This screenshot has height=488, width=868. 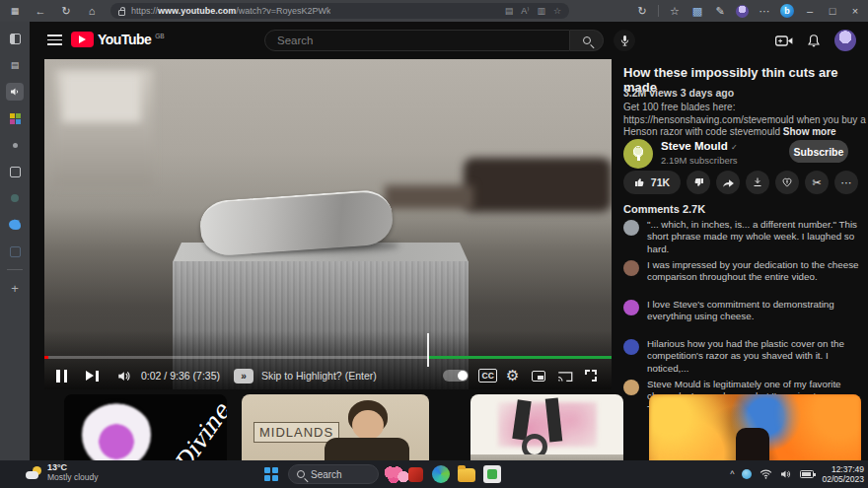 What do you see at coordinates (15, 92) in the screenshot?
I see `read-aloud-sidebar-icon` at bounding box center [15, 92].